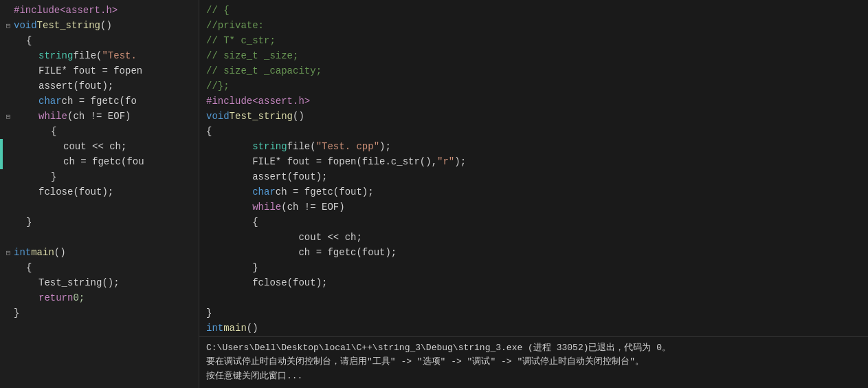  Describe the element at coordinates (56, 298) in the screenshot. I see `code-token: return` at that location.